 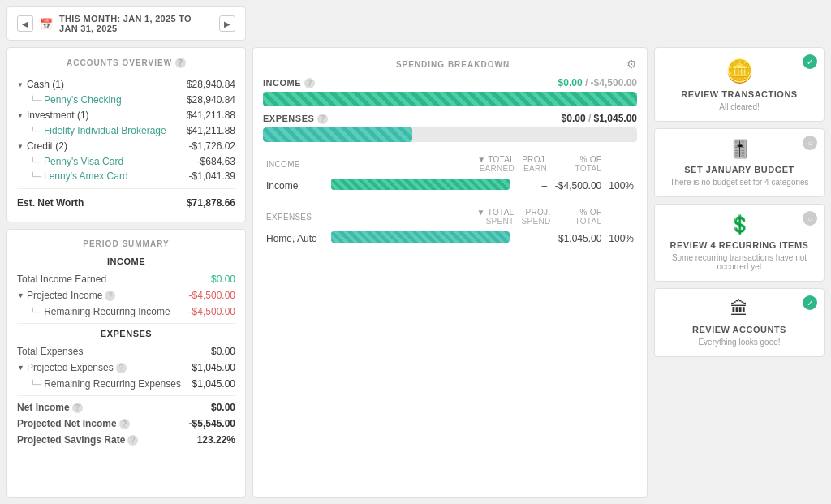 I want to click on set-budget-desc: There is no budget set for 4 categories, so click(x=738, y=182).